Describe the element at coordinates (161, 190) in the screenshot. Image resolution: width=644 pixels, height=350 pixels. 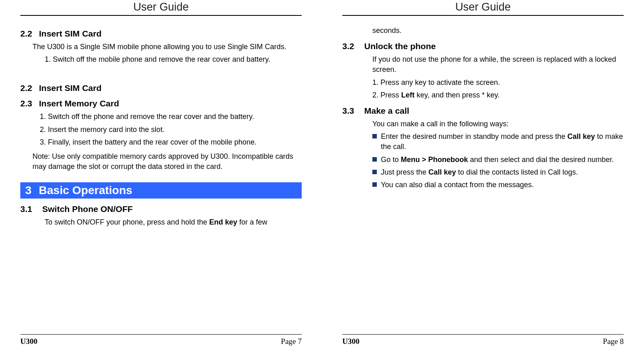
I see `chapter-heading-3: 3 Basic Operations` at that location.